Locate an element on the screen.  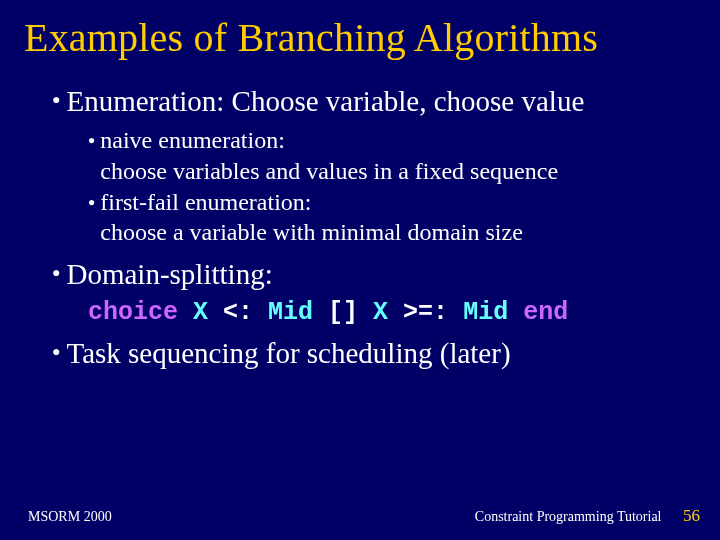
sub-bullet-firstfail-line1: first-fail enumeration: is located at coordinates (206, 202).